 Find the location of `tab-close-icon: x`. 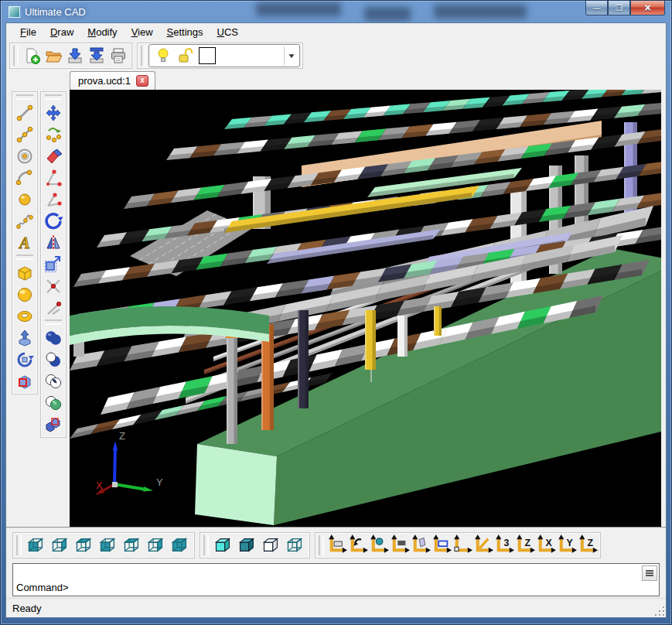

tab-close-icon: x is located at coordinates (142, 80).